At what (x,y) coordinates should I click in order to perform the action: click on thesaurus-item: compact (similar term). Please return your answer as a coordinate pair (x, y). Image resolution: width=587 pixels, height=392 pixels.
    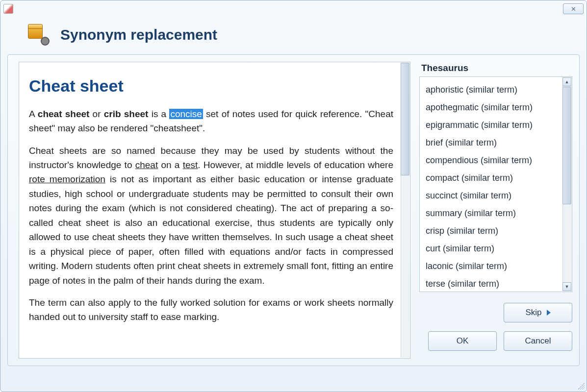
    Looking at the image, I should click on (496, 178).